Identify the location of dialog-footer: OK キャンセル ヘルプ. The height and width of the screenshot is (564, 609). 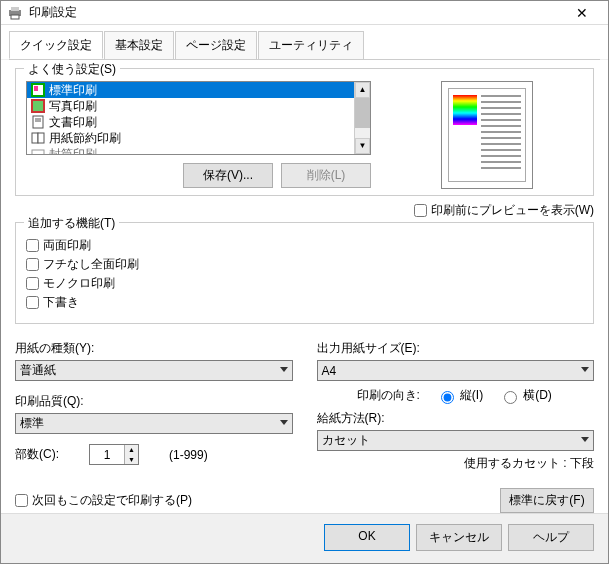
(304, 538).